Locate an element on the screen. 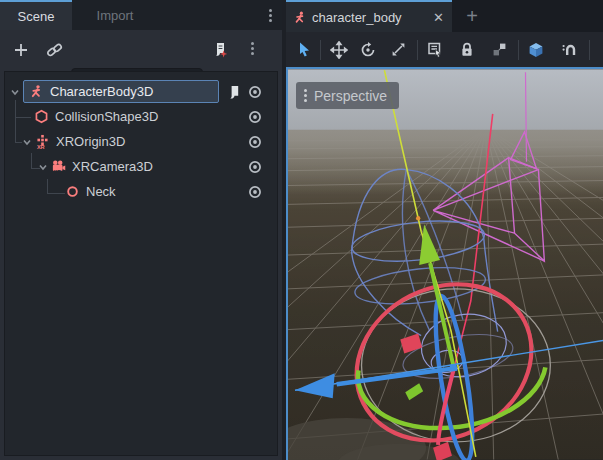 This screenshot has width=603, height=460. tab-import-label: Import is located at coordinates (116, 16).